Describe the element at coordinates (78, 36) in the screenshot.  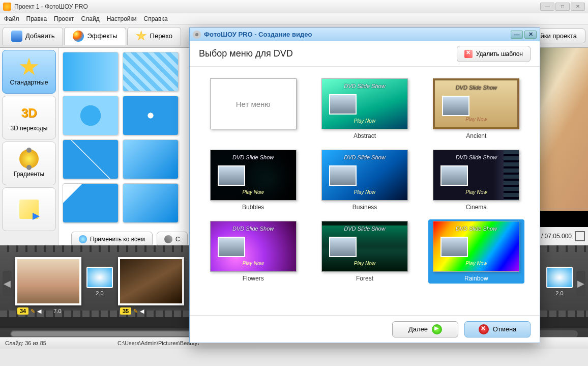
I see `palette-icon` at that location.